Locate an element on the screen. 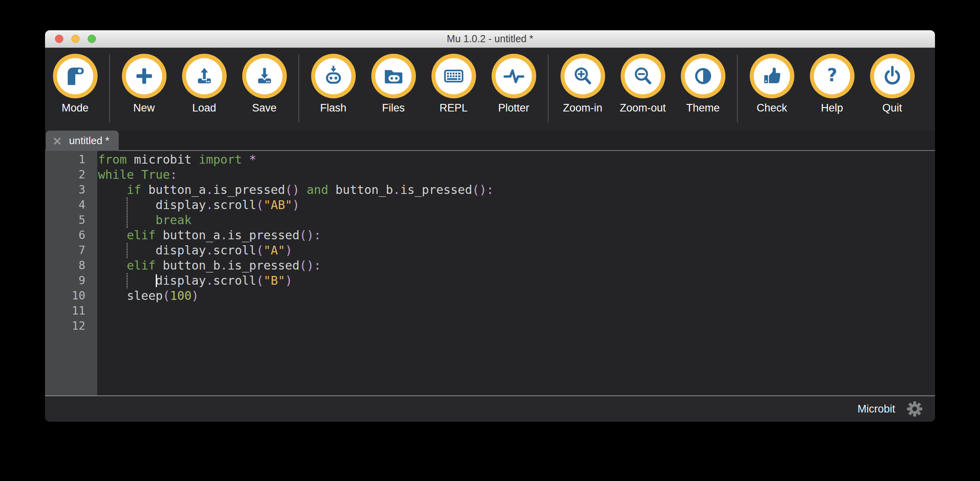 This screenshot has height=481, width=980. toolbar-button-label: Load is located at coordinates (204, 108).